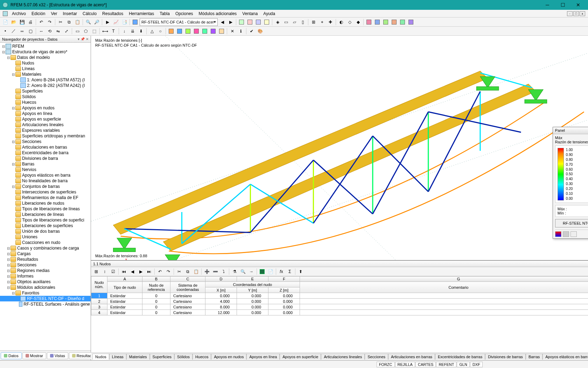 Image resolution: width=588 pixels, height=368 pixels. What do you see at coordinates (232, 31) in the screenshot?
I see `tb2-del-icon: ✕` at bounding box center [232, 31].